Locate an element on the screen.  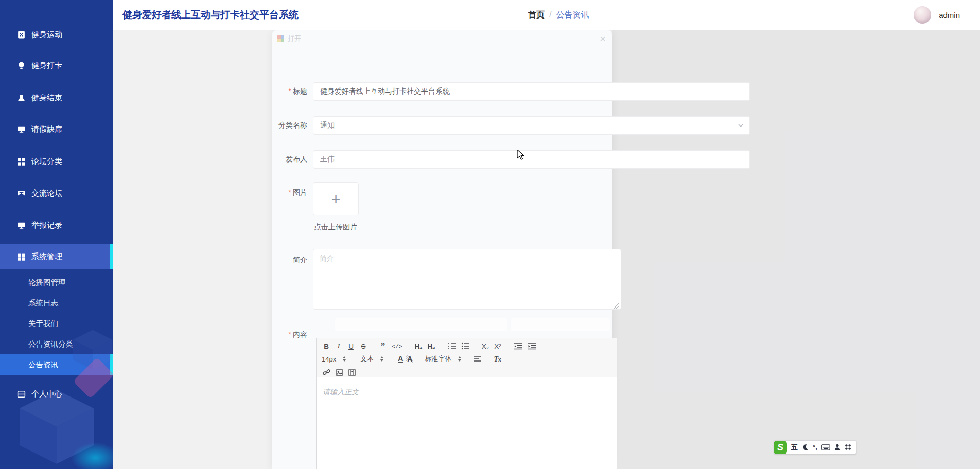
avatar is located at coordinates (922, 15).